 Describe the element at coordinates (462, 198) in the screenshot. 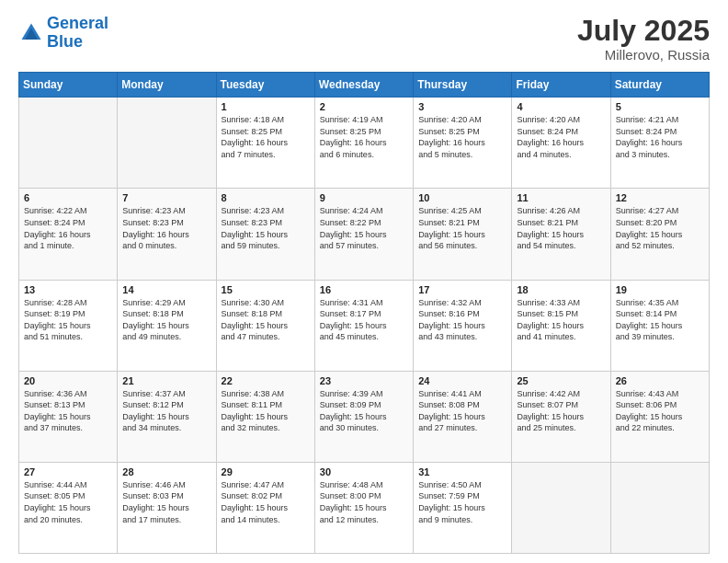

I see `day-number: 10` at that location.